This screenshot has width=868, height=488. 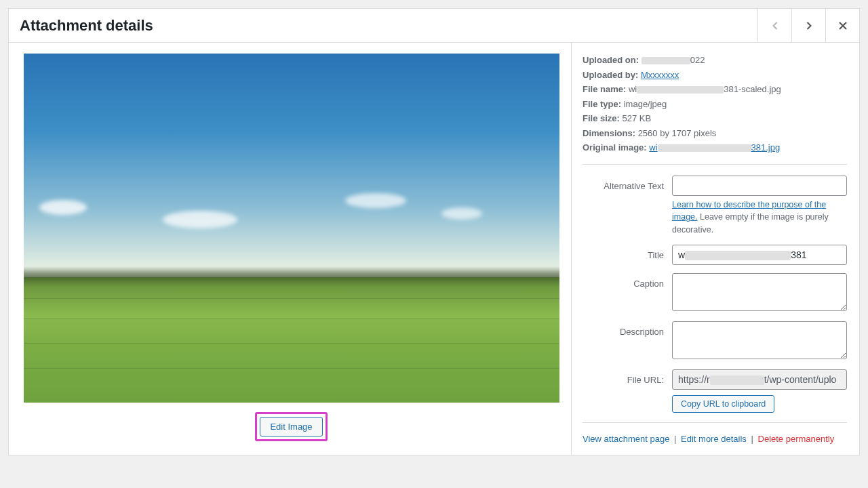 I want to click on meta-file-size: File size: 527 KB, so click(x=715, y=119).